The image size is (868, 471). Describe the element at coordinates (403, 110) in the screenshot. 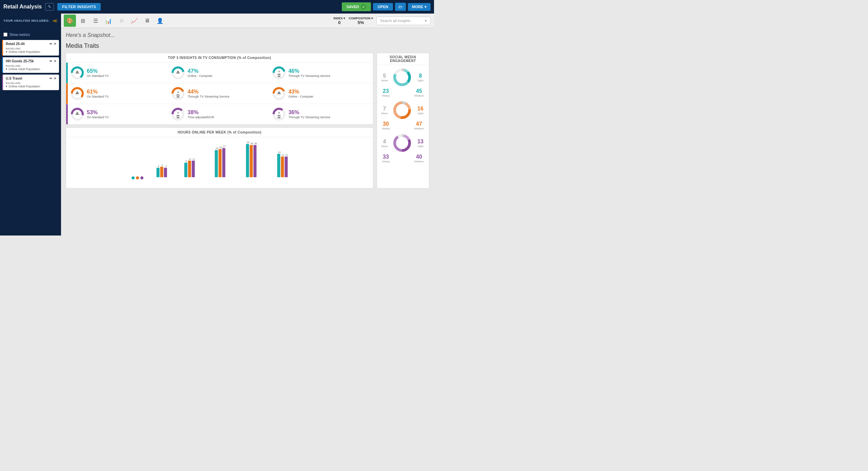

I see `social-row-orange: 7 None` at that location.